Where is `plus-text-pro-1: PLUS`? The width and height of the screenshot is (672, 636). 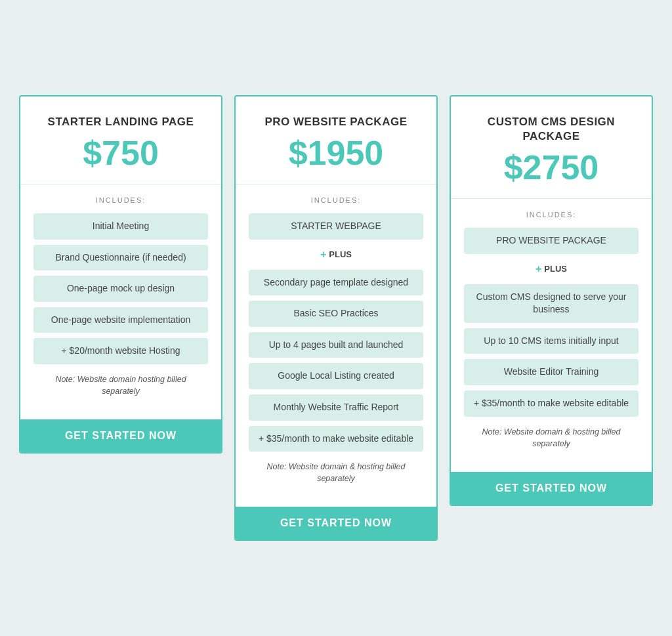 plus-text-pro-1: PLUS is located at coordinates (340, 255).